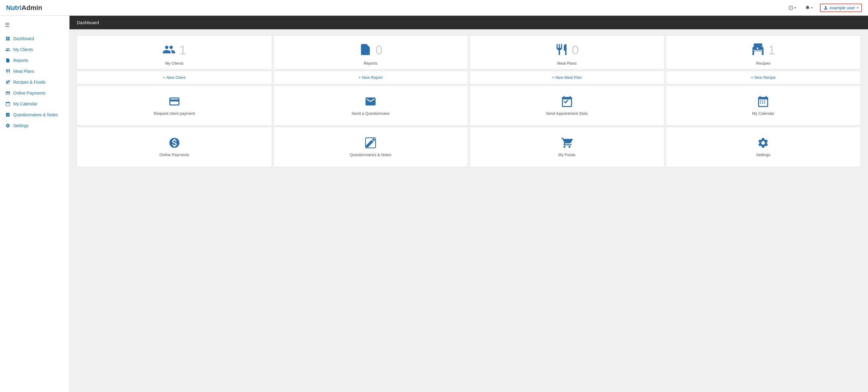  I want to click on sidebar-item-reports: Reports, so click(34, 60).